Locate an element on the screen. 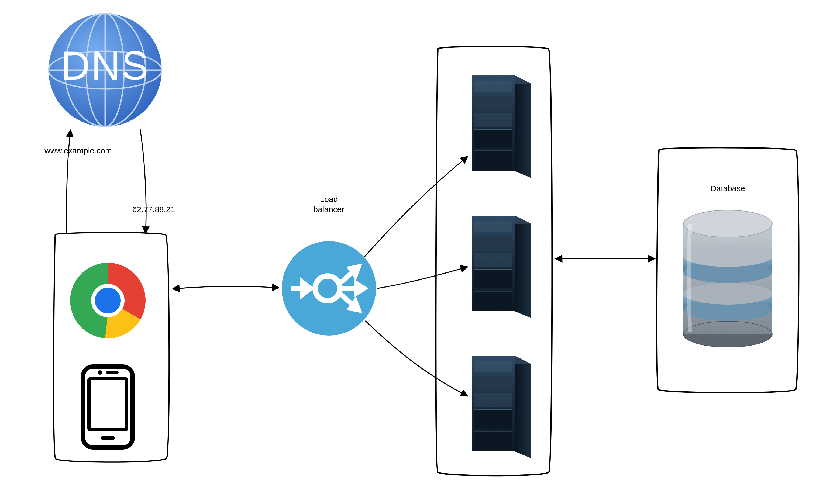  server-1-icon is located at coordinates (501, 127).